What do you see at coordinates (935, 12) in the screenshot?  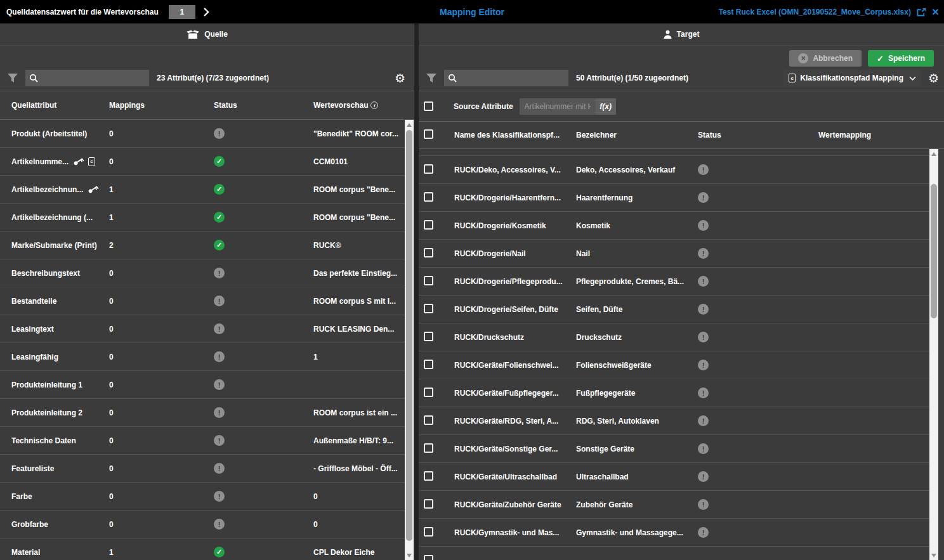 I see `close-icon: ×` at bounding box center [935, 12].